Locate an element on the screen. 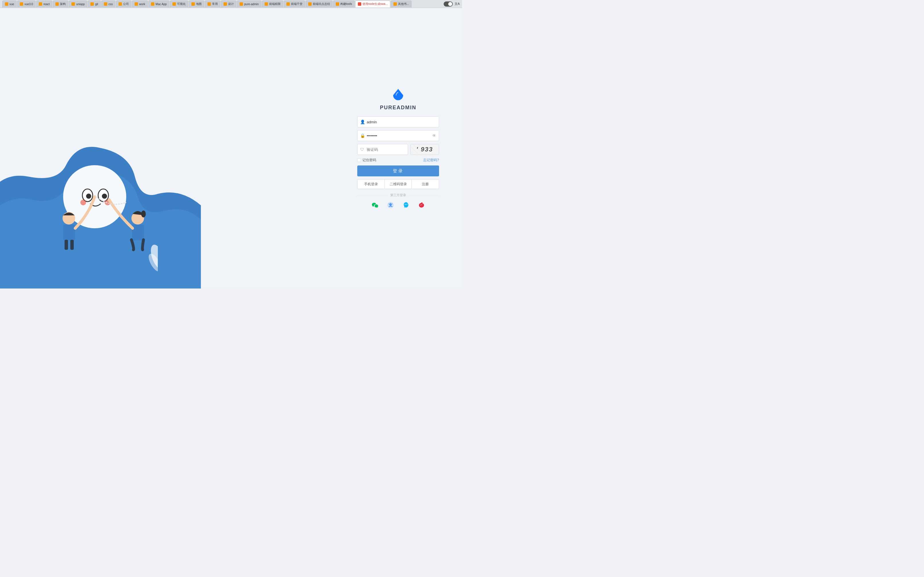  illustration is located at coordinates (86, 211).